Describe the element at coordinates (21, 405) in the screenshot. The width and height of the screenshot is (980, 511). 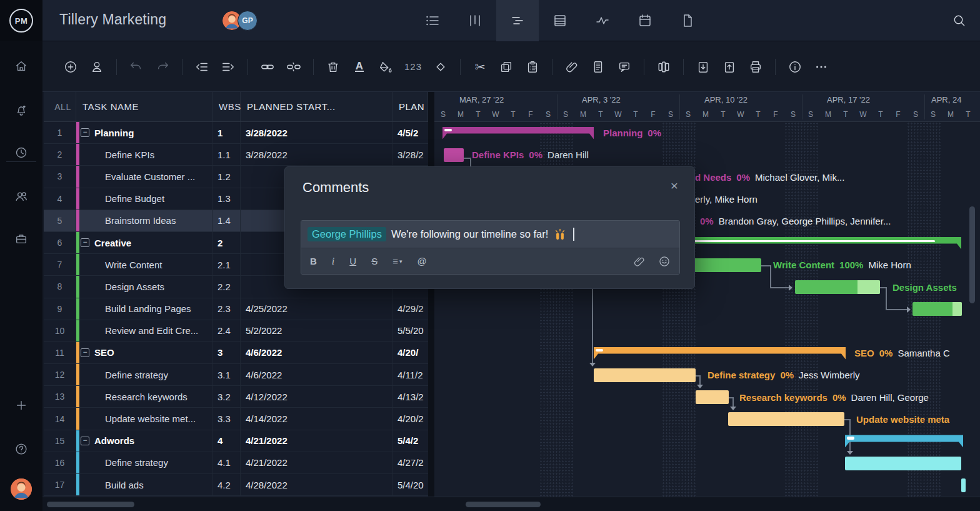
I see `sidebar-item-add` at that location.